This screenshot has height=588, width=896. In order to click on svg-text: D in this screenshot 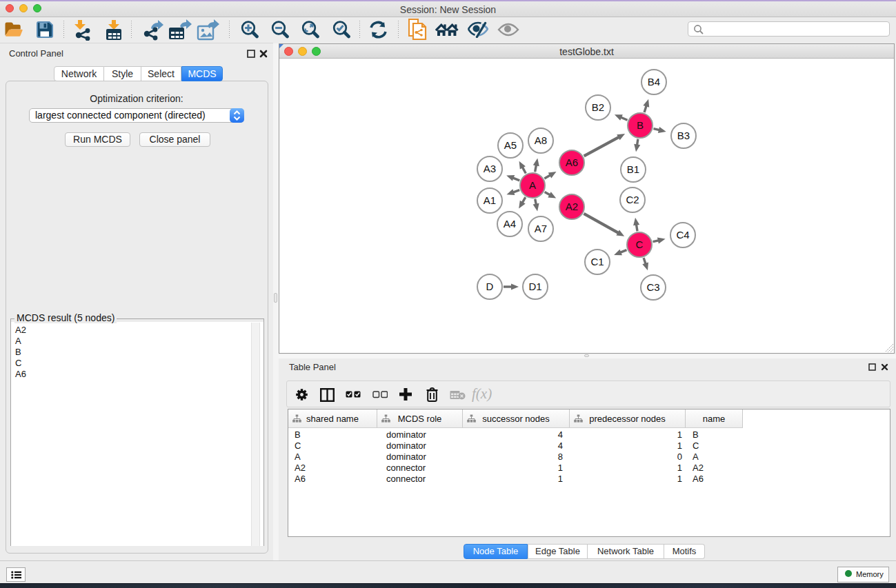, I will do `click(490, 287)`.